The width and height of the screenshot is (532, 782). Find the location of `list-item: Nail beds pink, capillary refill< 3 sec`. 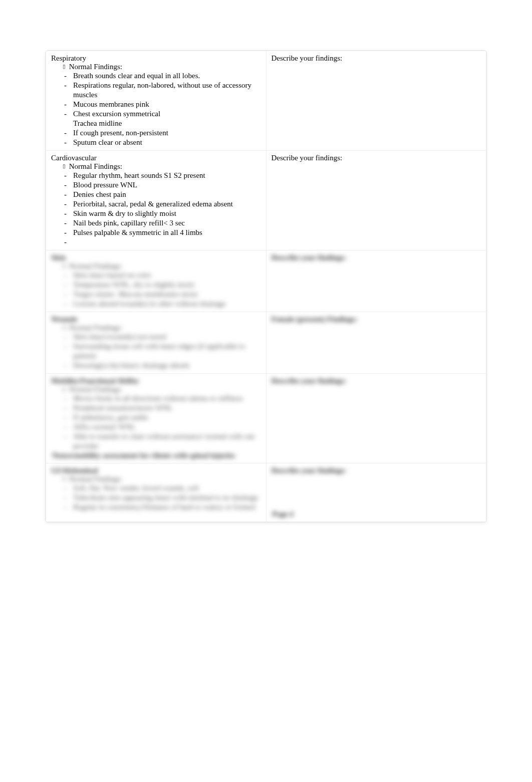

list-item: Nail beds pink, capillary refill< 3 sec is located at coordinates (167, 223).